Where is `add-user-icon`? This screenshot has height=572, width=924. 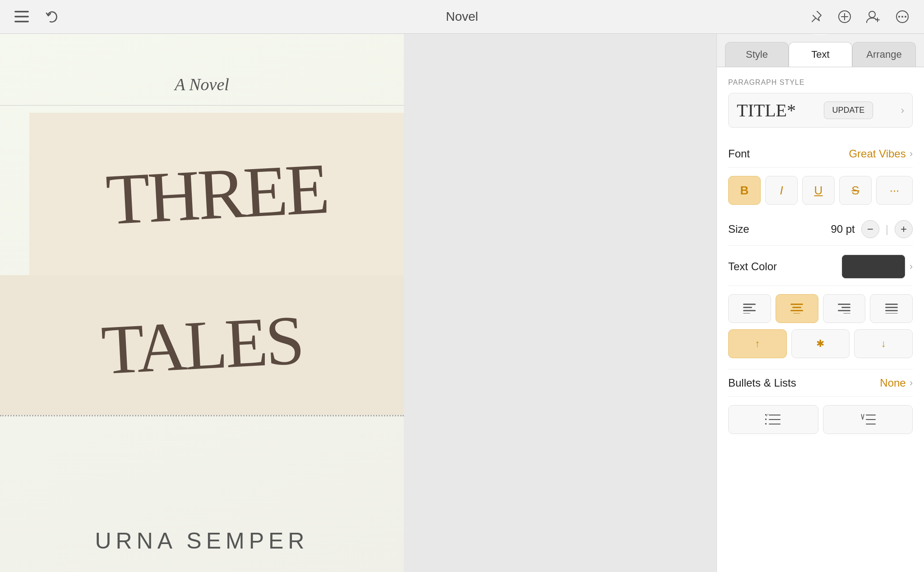 add-user-icon is located at coordinates (873, 17).